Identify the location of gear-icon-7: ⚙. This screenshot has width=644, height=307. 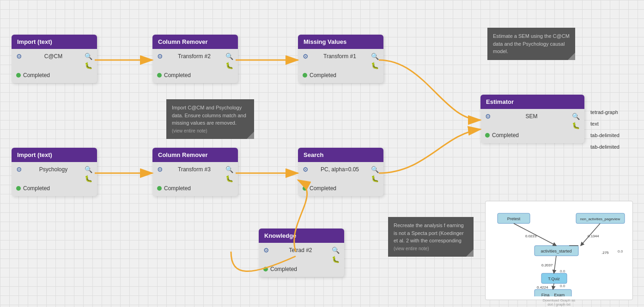
(266, 250).